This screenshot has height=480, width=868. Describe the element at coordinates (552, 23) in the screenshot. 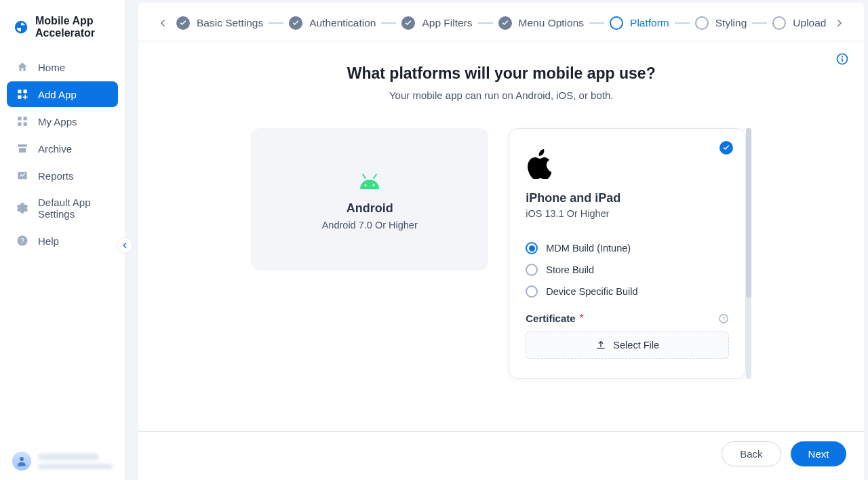

I see `step-label: Menu Options` at that location.